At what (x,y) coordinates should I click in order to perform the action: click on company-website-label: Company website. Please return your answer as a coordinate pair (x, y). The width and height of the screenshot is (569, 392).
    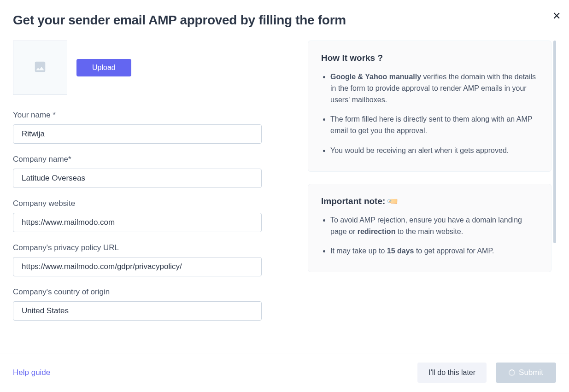
    Looking at the image, I should click on (137, 204).